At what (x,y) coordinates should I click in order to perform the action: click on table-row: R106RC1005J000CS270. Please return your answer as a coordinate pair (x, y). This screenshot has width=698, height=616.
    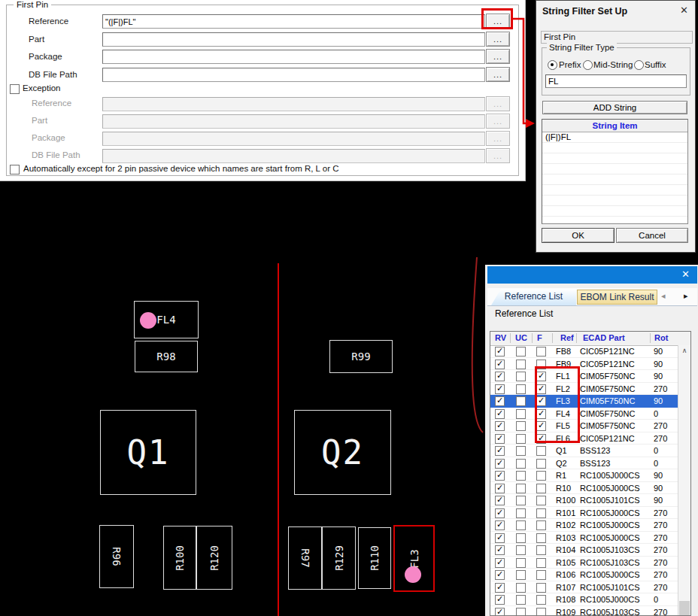
    Looking at the image, I should click on (584, 575).